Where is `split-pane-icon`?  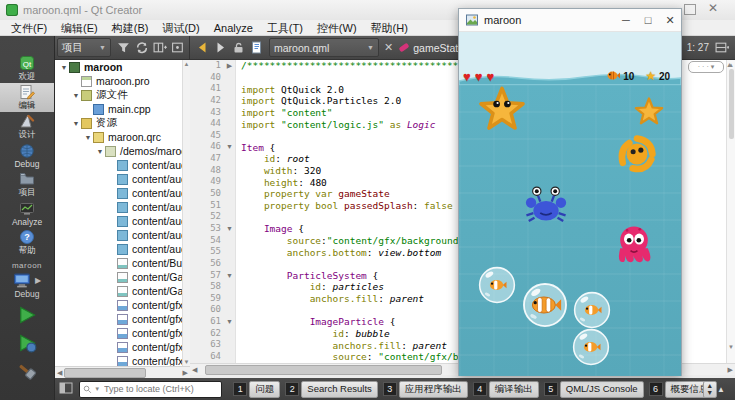 split-pane-icon is located at coordinates (160, 48).